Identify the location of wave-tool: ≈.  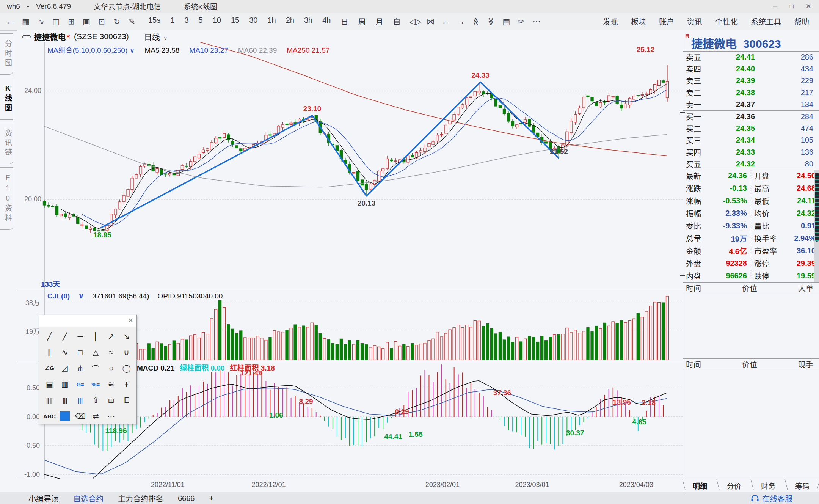
(111, 352).